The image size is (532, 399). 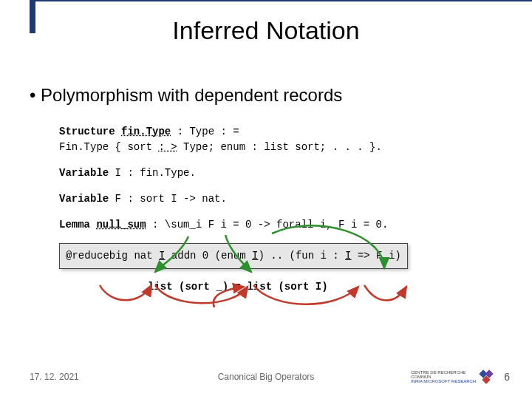 What do you see at coordinates (109, 147) in the screenshot?
I see `structure-line2a: Fin.Type { sort` at bounding box center [109, 147].